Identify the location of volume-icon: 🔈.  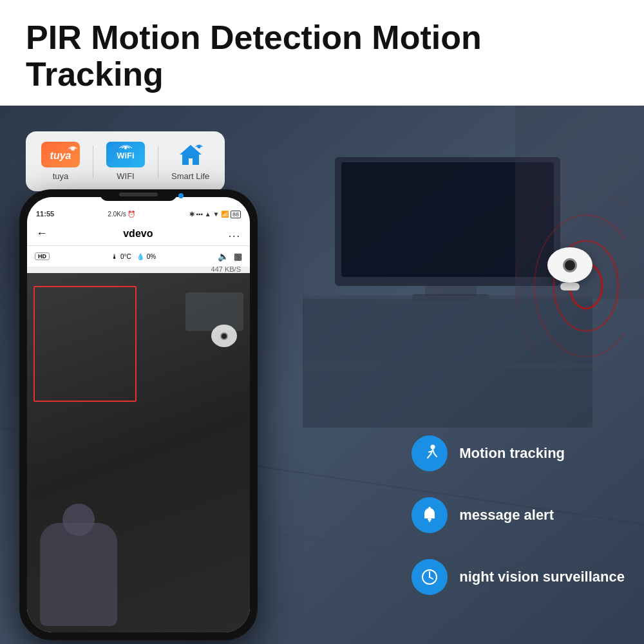
(223, 256).